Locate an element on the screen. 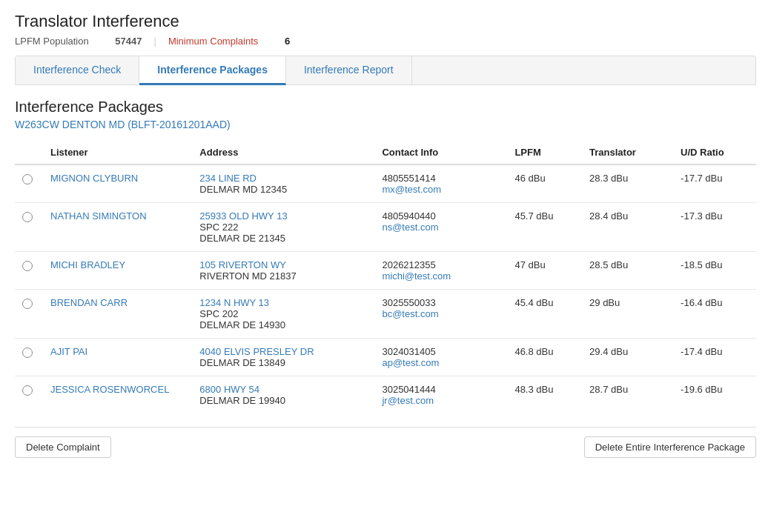  address-line2-2: RIVERTON MD 21837 is located at coordinates (248, 276).